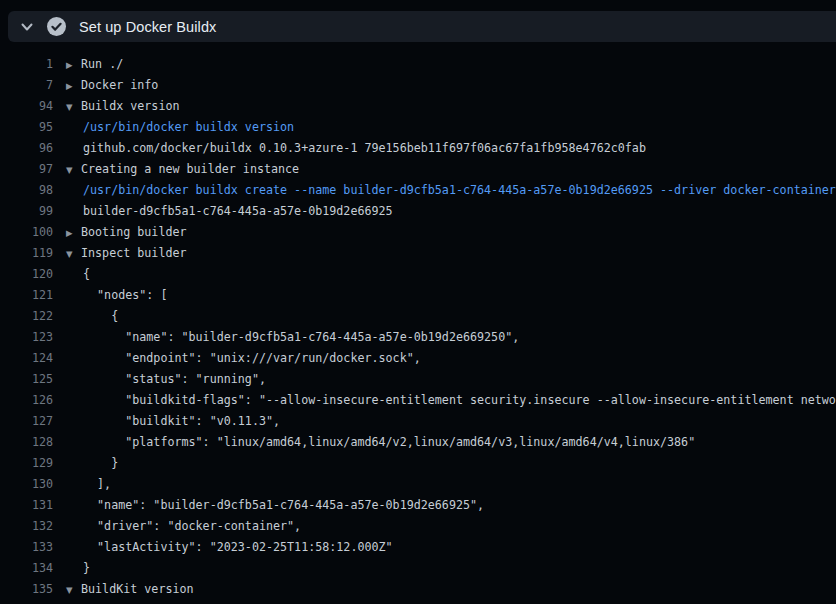  What do you see at coordinates (26, 422) in the screenshot?
I see `line-number: 127` at bounding box center [26, 422].